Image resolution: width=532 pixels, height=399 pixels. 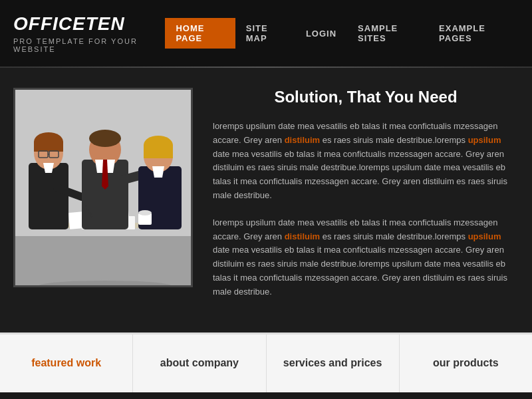 I want to click on tab-services-prices: services and prices, so click(x=333, y=363).